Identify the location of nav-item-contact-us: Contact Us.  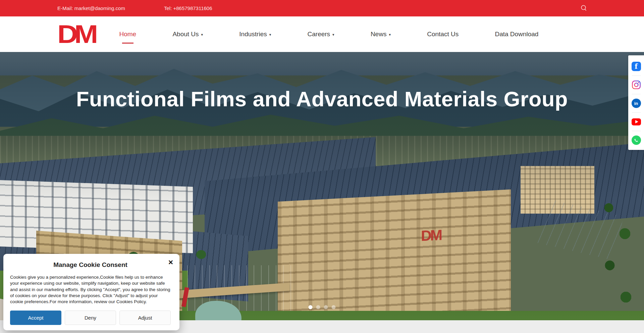
(443, 34).